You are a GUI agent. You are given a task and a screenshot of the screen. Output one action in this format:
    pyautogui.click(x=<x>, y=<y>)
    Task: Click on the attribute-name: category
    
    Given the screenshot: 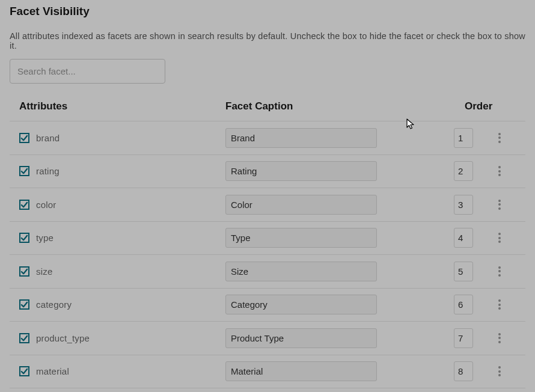 What is the action you would take?
    pyautogui.click(x=131, y=304)
    